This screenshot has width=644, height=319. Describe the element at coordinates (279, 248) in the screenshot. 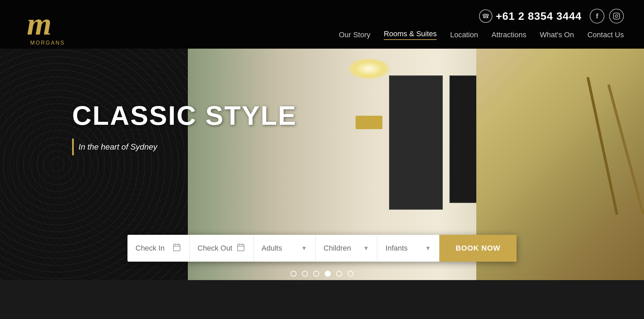

I see `adults-label: Adults` at that location.